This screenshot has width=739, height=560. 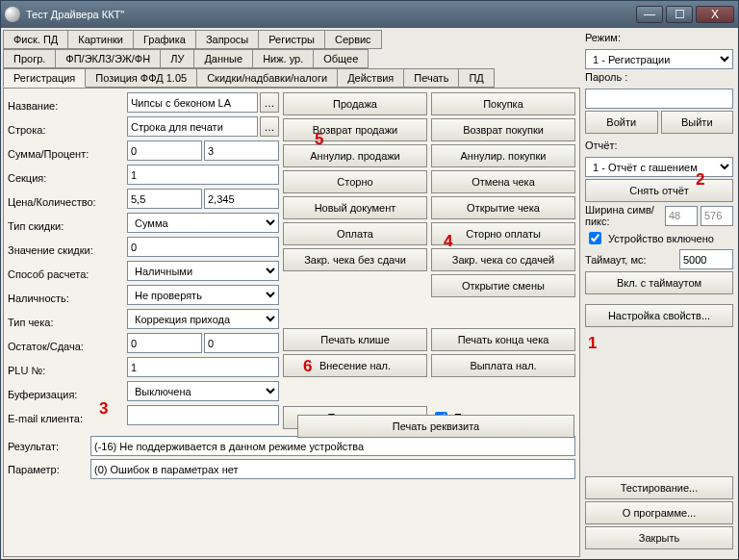 I want to click on tab-common: Общее, so click(x=341, y=59).